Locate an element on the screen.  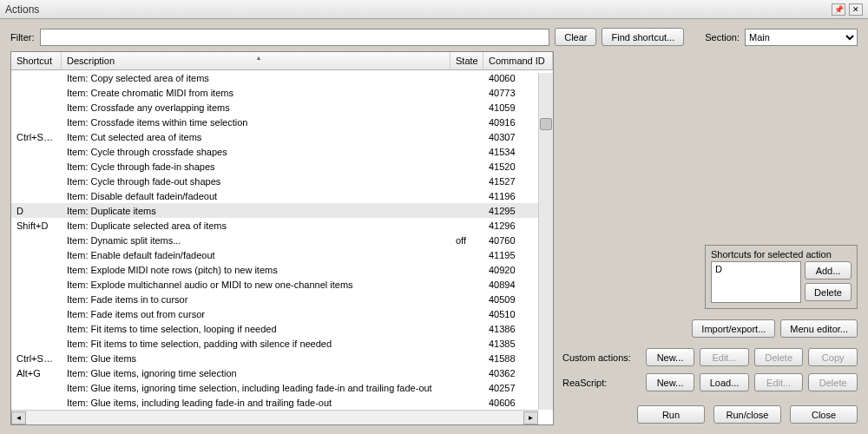
import-export-button: Import/export... is located at coordinates (733, 328).